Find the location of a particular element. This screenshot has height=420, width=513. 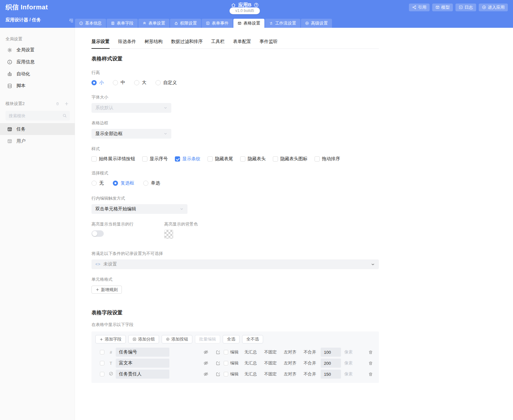

info-icon is located at coordinates (81, 23).